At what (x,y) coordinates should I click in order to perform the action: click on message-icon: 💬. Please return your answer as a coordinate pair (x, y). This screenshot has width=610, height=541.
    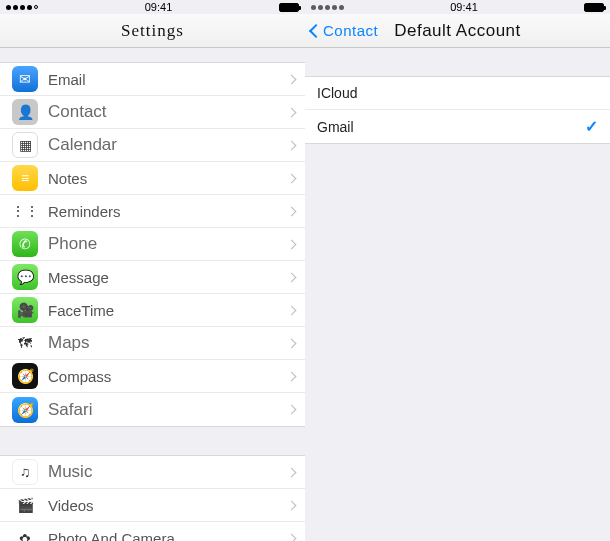
    Looking at the image, I should click on (25, 277).